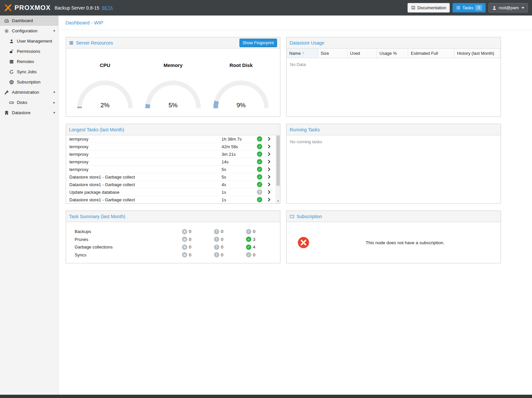 The height and width of the screenshot is (398, 532). Describe the element at coordinates (429, 8) in the screenshot. I see `documentation-button: Documentation` at that location.